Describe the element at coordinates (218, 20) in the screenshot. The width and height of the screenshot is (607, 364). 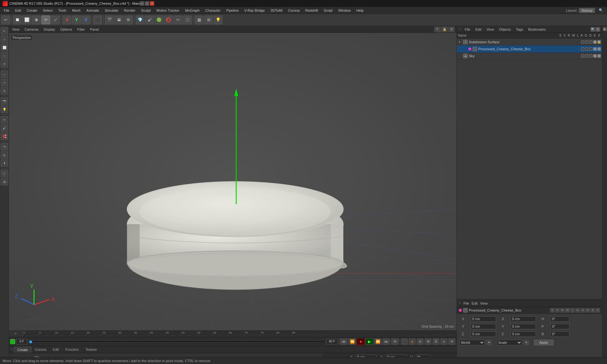
I see `hud-button: 💡` at that location.